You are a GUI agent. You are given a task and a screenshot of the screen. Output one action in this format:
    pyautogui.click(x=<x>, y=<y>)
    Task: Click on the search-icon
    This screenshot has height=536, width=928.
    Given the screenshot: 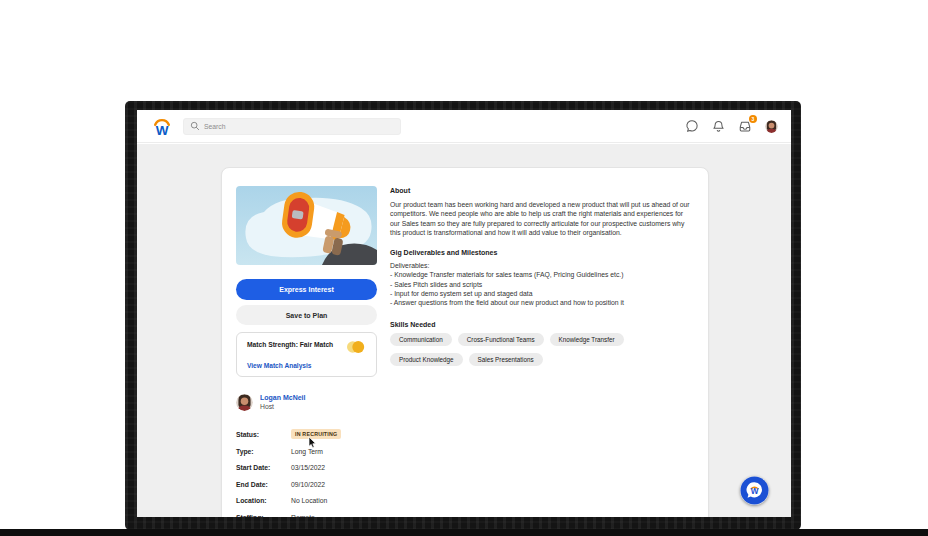 What is the action you would take?
    pyautogui.click(x=195, y=126)
    